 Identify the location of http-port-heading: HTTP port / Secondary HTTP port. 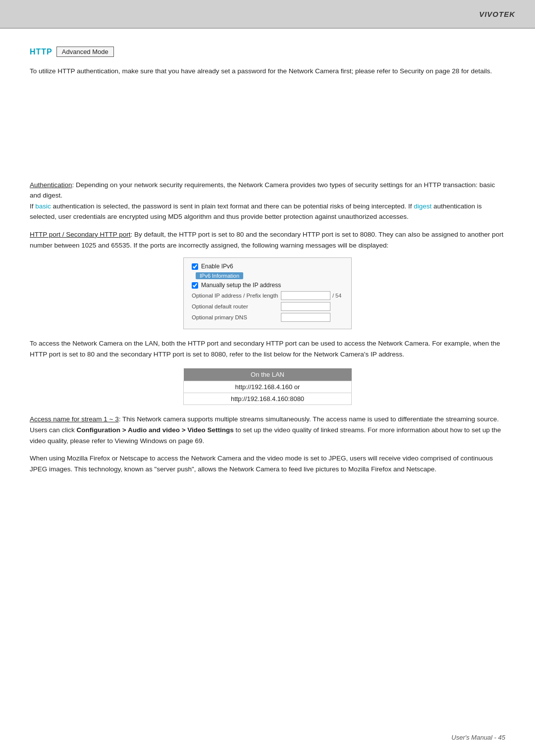
(80, 235).